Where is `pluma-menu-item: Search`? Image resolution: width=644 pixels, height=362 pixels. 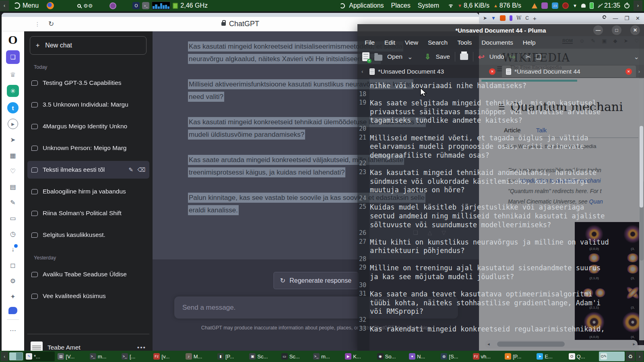 pluma-menu-item: Search is located at coordinates (438, 43).